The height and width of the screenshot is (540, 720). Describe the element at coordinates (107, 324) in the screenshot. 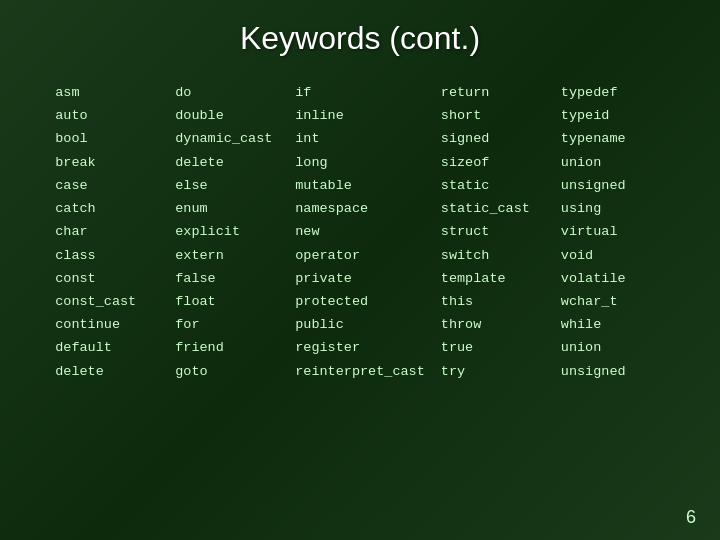

I see `list-item: continue` at that location.